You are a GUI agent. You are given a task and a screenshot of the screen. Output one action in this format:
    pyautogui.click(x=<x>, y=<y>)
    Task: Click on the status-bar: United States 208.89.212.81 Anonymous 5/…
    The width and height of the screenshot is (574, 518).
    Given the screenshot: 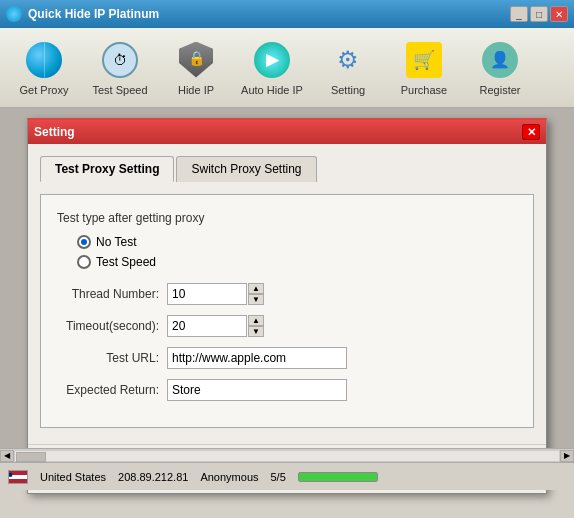 What is the action you would take?
    pyautogui.click(x=287, y=476)
    